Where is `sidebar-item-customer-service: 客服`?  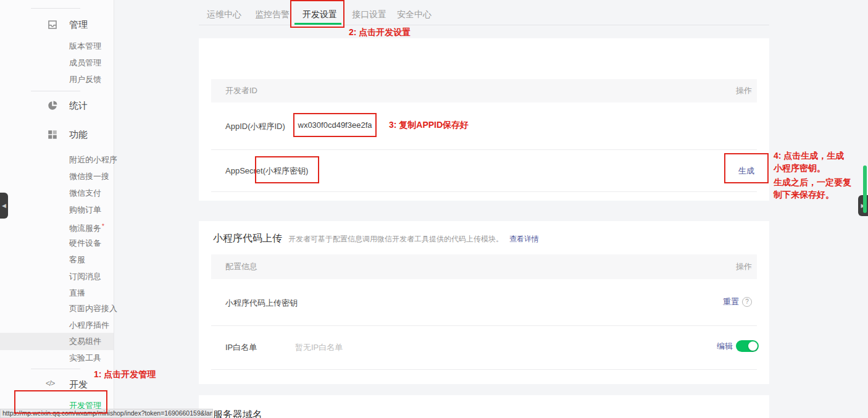
sidebar-item-customer-service: 客服 is located at coordinates (77, 260).